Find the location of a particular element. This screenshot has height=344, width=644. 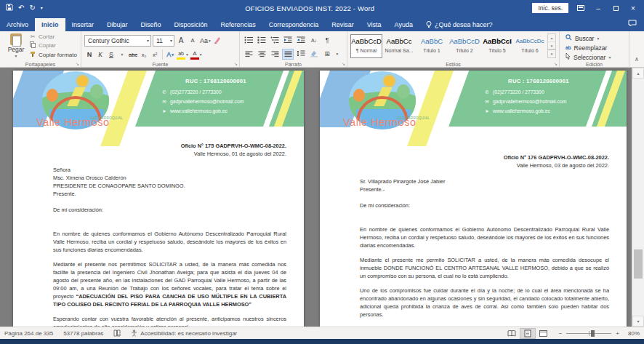

style-normal: AaBbCcD ¶ Normal is located at coordinates (366, 47).